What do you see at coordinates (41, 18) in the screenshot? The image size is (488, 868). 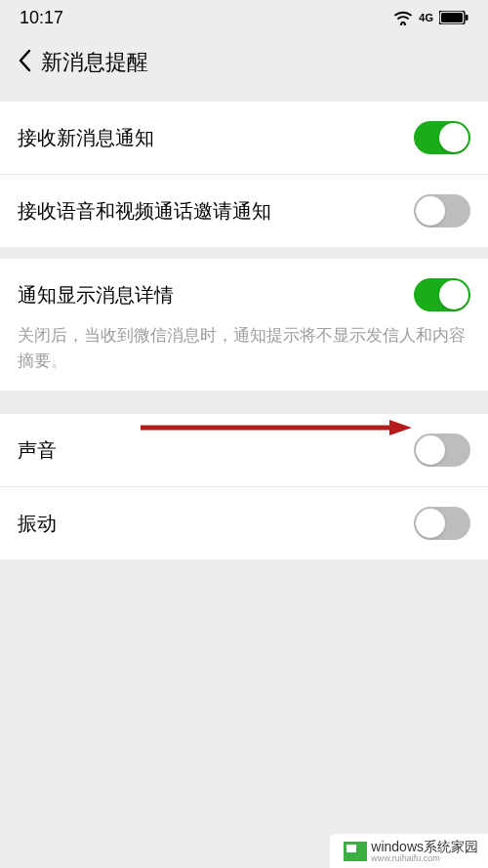 I see `status-time: 10:17` at bounding box center [41, 18].